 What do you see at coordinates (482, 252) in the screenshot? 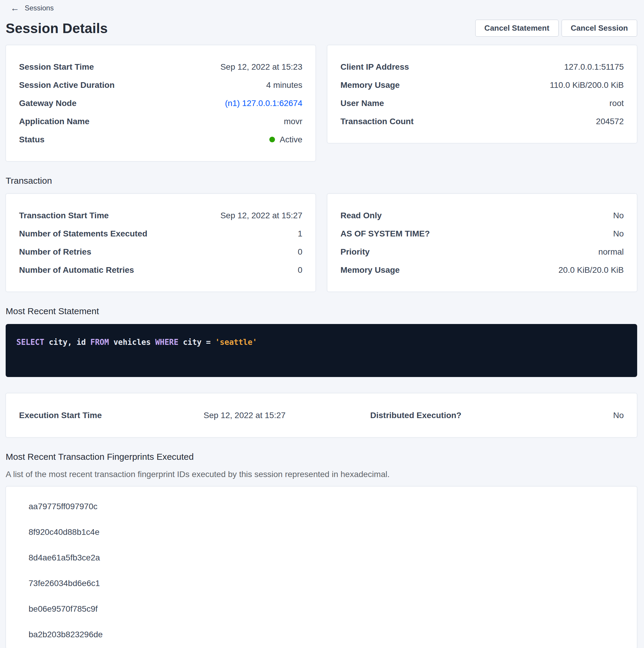
I see `priority-row: Priority normal` at bounding box center [482, 252].